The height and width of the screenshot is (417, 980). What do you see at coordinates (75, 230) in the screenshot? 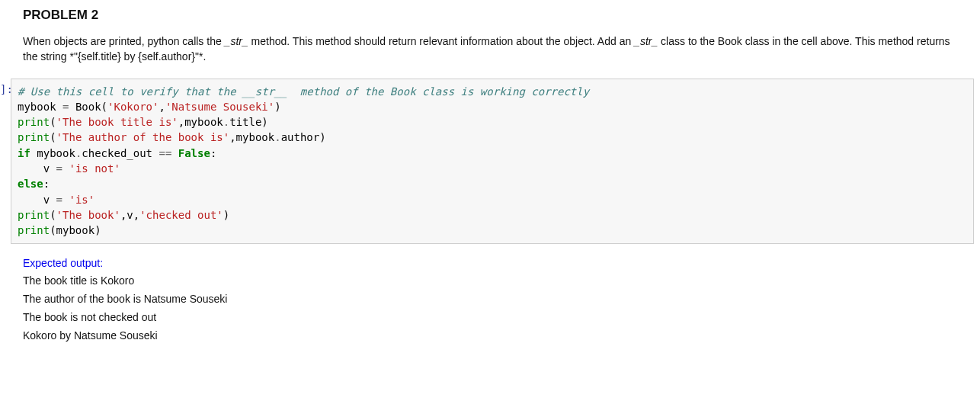
I see `code-token: (mybook)` at bounding box center [75, 230].